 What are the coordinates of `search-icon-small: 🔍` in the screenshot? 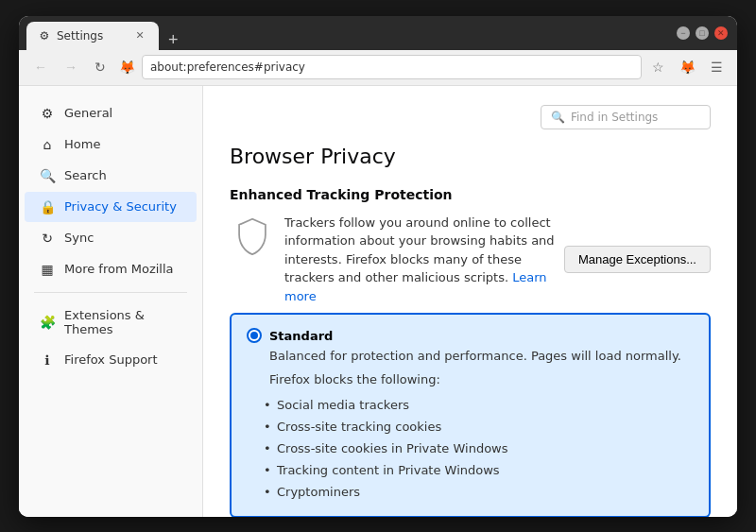 It's located at (558, 117).